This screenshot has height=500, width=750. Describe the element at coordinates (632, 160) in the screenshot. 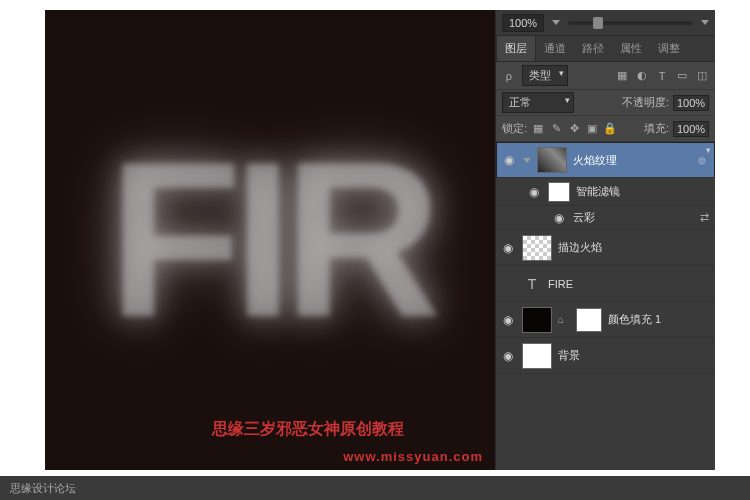

I see `layer-name: 火焰纹理` at that location.